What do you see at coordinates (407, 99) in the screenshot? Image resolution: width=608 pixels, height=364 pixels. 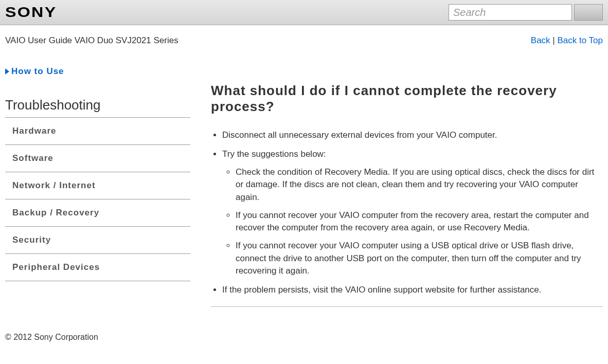 I see `article-title: What should I do if I cannot complete th…` at bounding box center [407, 99].